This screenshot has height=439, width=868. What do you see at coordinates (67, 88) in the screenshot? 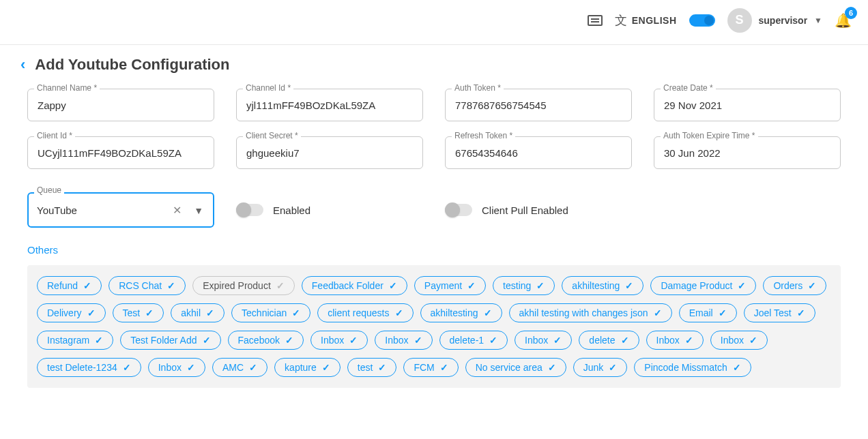
I see `label-channel-name: Channel Name *` at bounding box center [67, 88].